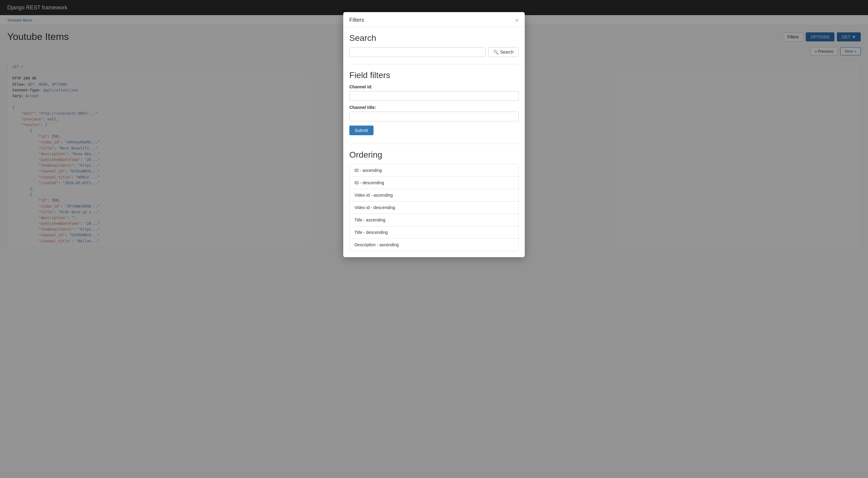 The width and height of the screenshot is (868, 478). I want to click on ordering-title: Ordering, so click(434, 155).